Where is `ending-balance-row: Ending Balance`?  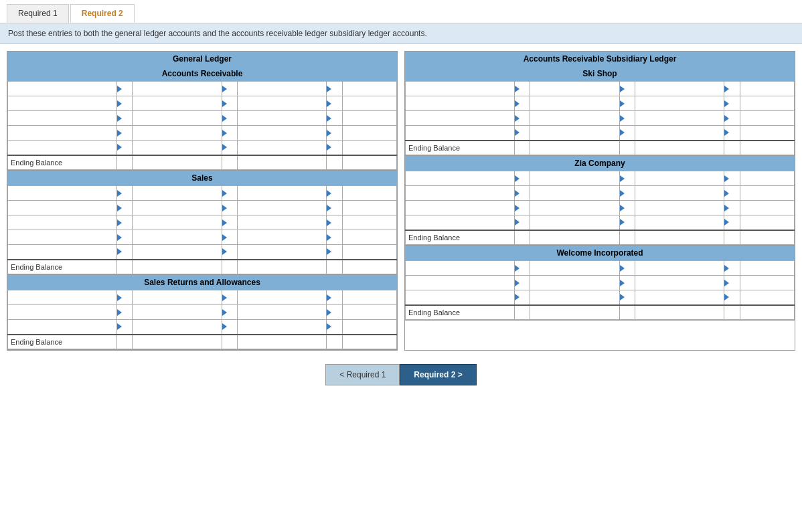
ending-balance-row: Ending Balance is located at coordinates (600, 238).